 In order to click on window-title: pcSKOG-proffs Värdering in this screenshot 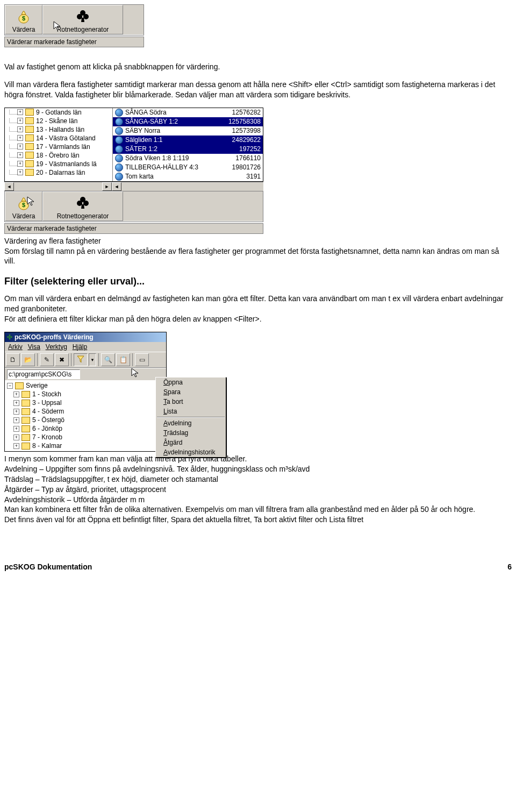, I will do `click(54, 337)`.